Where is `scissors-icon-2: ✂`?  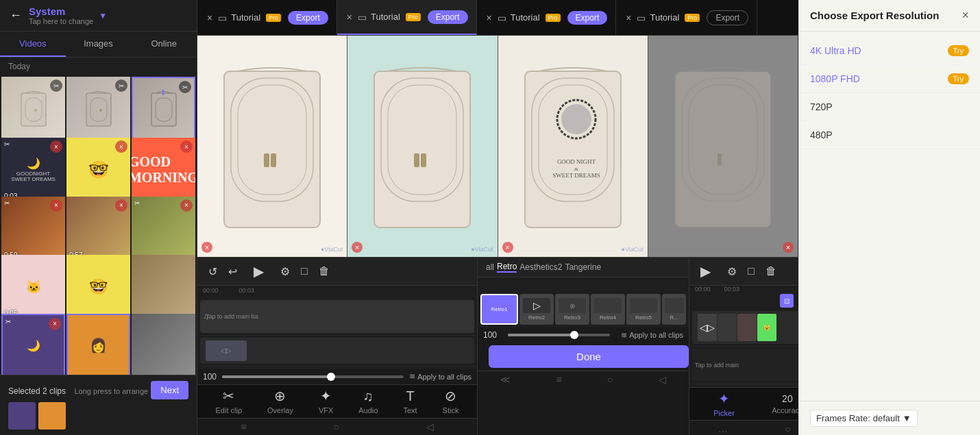 scissors-icon-2: ✂ is located at coordinates (7, 144).